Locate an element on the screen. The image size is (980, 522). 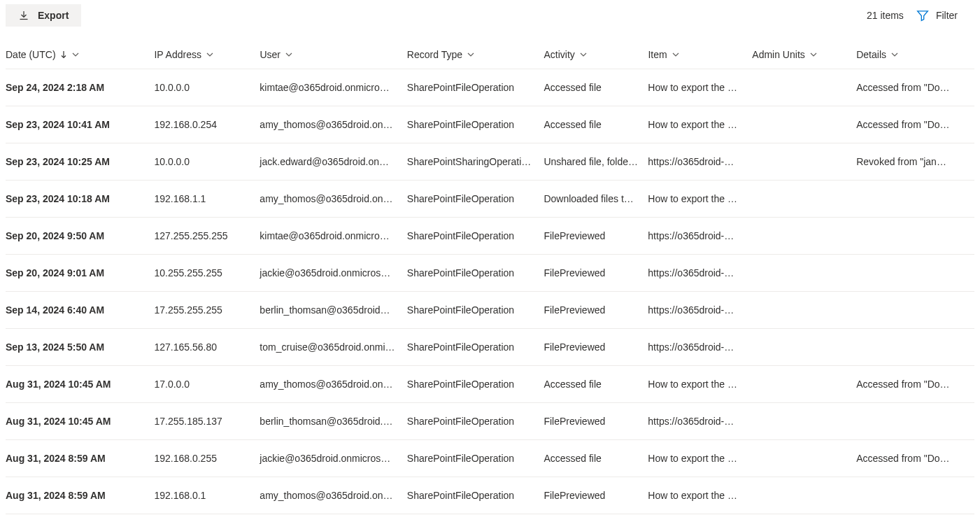
cell-date: Sep 20, 2024 9:01 AM is located at coordinates (80, 273).